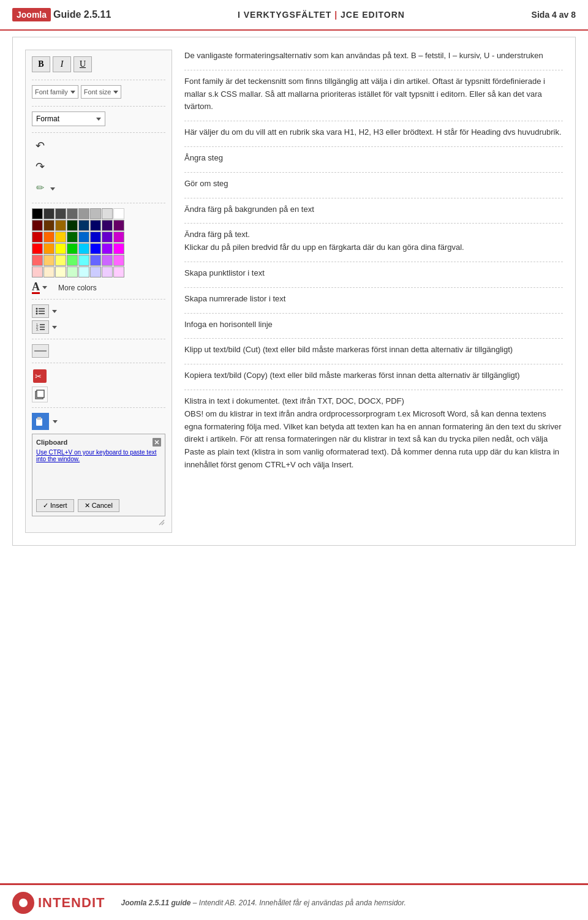 The width and height of the screenshot is (588, 920). I want to click on header-verktygsfalt: I VERKTYGSFÄLTET, so click(284, 15).